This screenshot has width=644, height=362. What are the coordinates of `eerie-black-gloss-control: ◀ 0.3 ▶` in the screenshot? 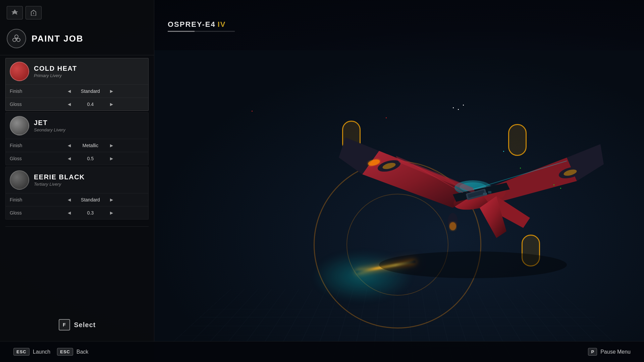 It's located at (91, 213).